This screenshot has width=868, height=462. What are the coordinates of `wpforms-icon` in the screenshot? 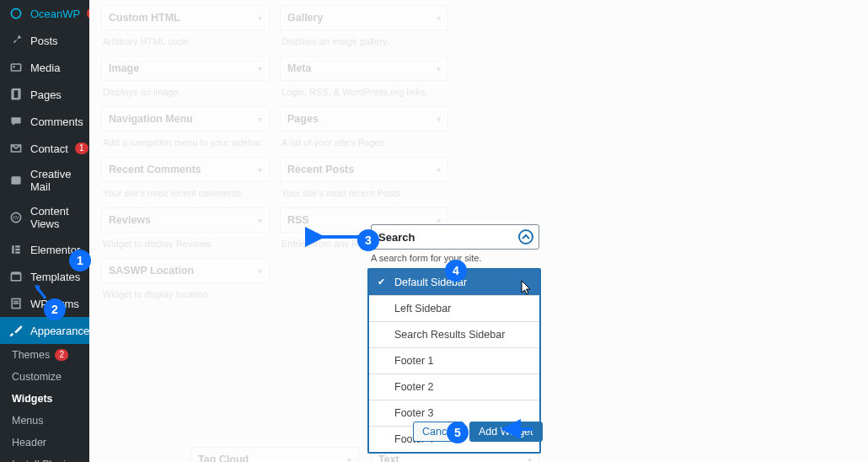 It's located at (16, 304).